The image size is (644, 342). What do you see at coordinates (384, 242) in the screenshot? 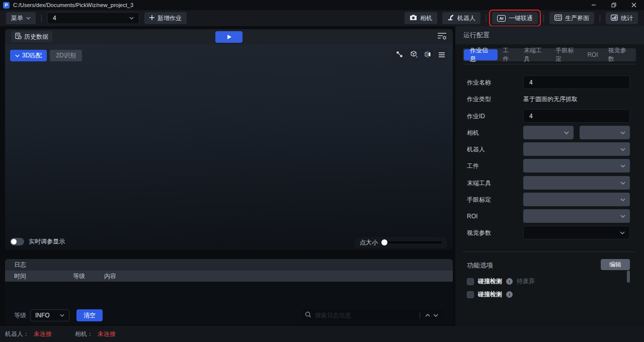
I see `slider-handle` at bounding box center [384, 242].